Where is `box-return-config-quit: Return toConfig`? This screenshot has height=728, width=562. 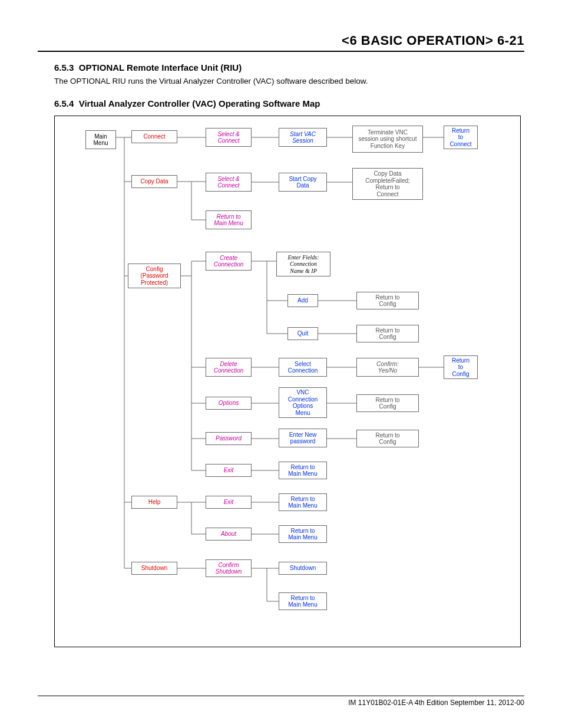
box-return-config-quit: Return toConfig is located at coordinates (388, 334).